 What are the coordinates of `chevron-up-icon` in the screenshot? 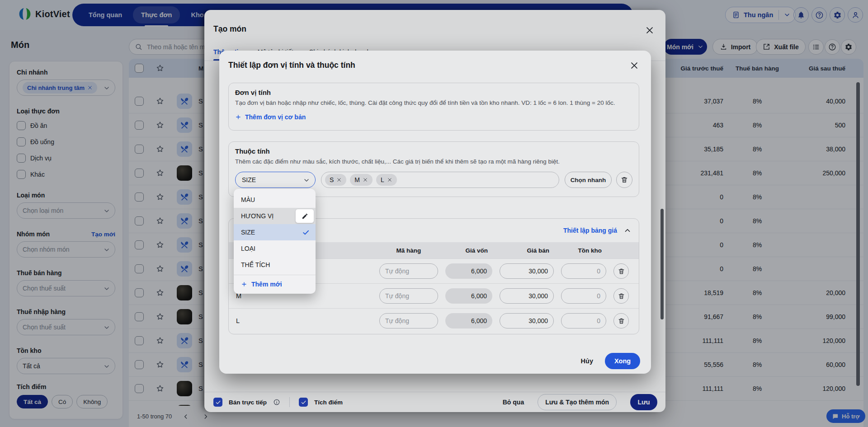 It's located at (627, 230).